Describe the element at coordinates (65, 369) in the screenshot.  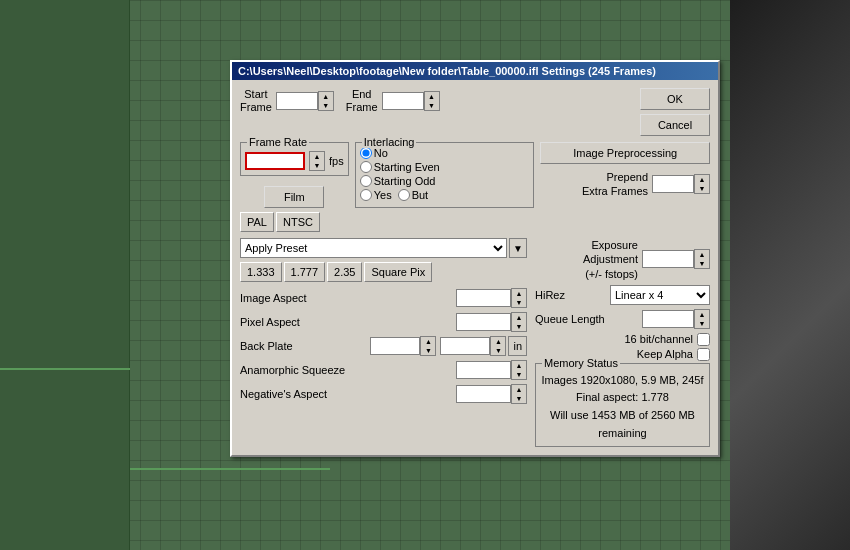
I see `panel-line` at that location.